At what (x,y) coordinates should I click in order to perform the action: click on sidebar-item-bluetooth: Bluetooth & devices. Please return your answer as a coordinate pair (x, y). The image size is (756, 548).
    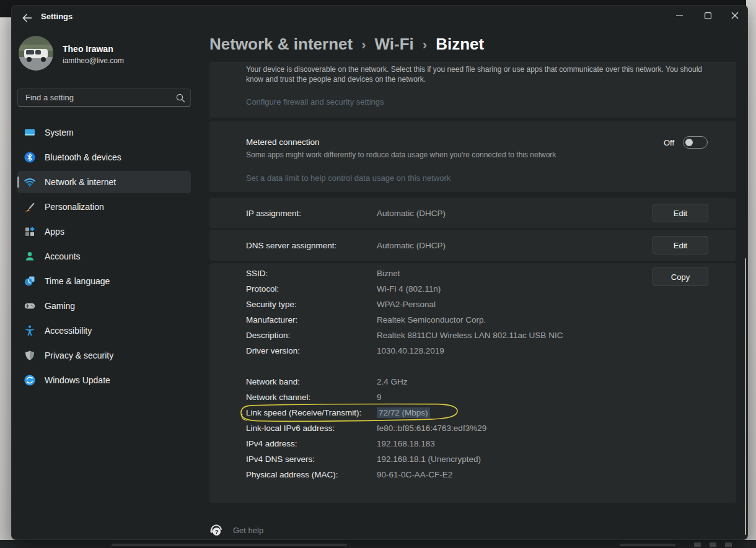
    Looking at the image, I should click on (104, 157).